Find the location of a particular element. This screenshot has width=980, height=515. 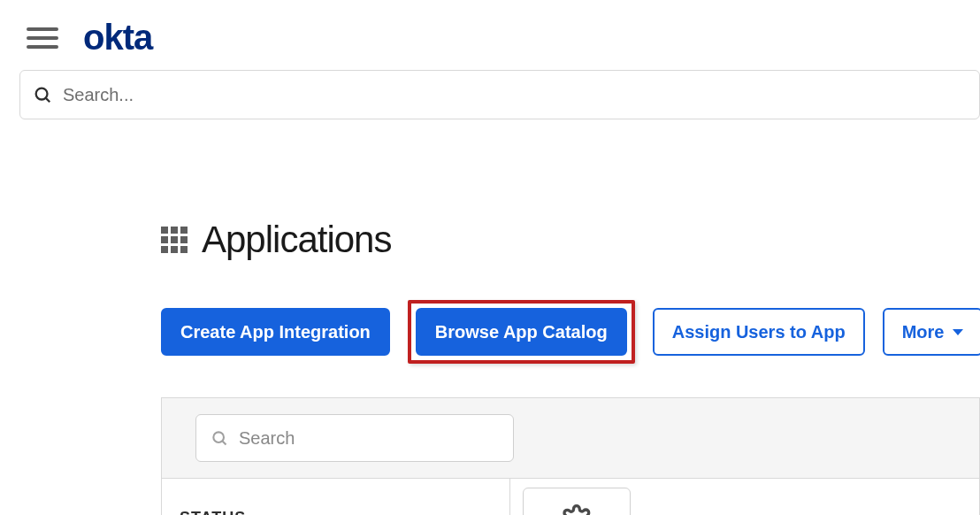

highlight-annotation: Browse App Catalog is located at coordinates (522, 332).